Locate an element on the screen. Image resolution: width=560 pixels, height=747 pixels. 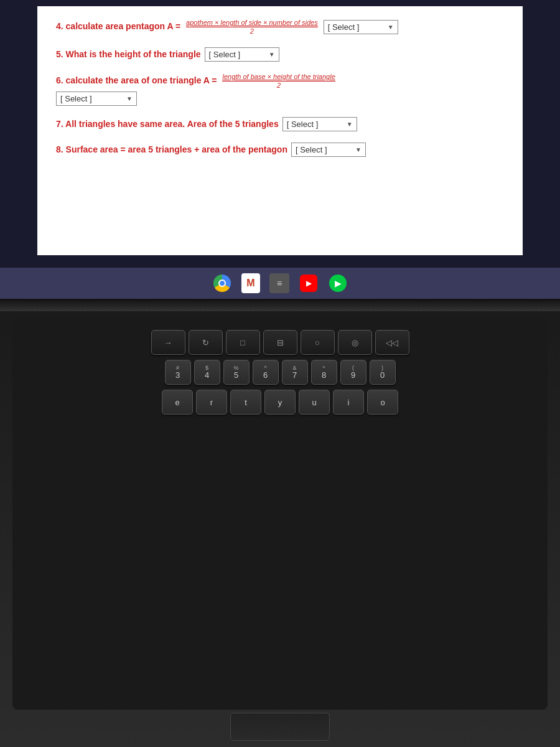
q6-formula-numerator: length of base × height of the triangle is located at coordinates (279, 77).